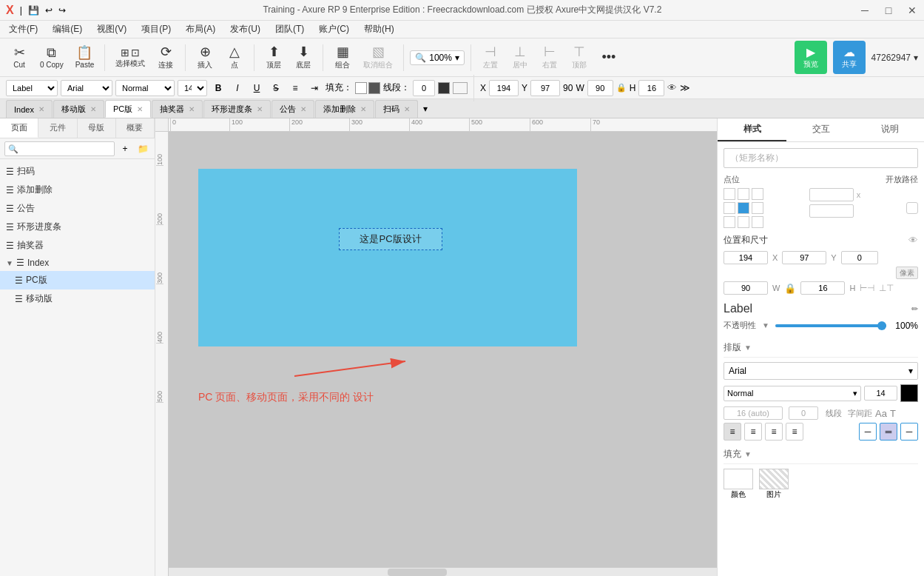  I want to click on italic-button: I, so click(237, 88).